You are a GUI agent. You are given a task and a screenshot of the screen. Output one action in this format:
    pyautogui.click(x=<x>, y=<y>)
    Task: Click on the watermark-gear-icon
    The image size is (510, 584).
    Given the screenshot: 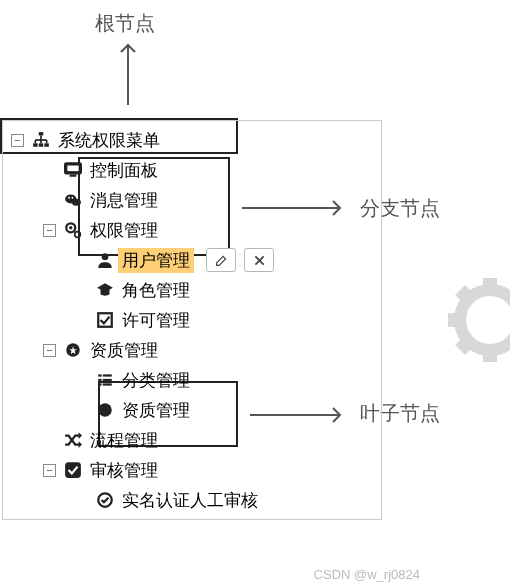 What is the action you would take?
    pyautogui.click(x=455, y=360)
    